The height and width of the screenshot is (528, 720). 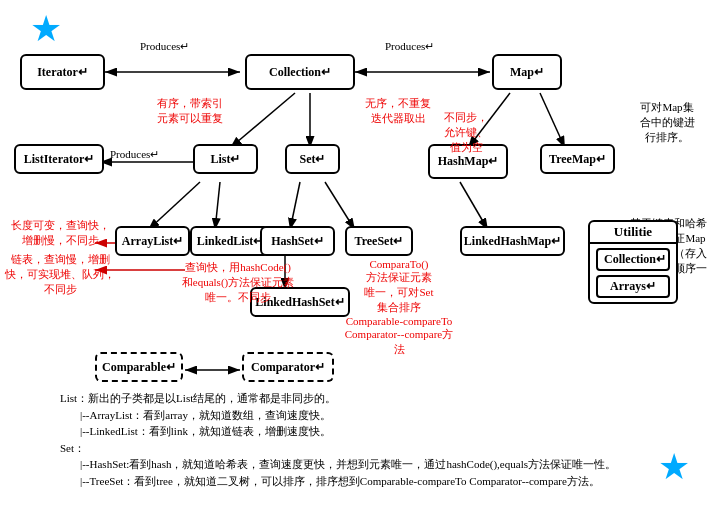 I want to click on comparable-label: Comparable↵, so click(x=139, y=368).